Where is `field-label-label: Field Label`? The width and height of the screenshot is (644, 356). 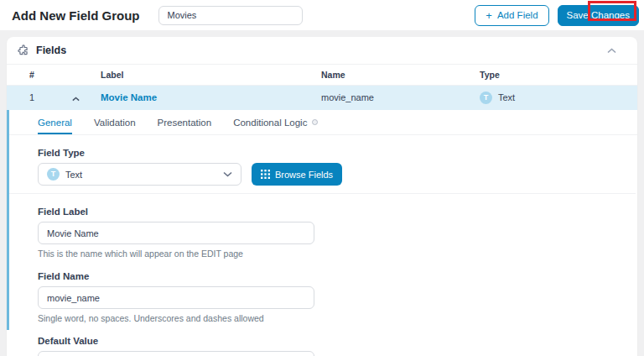
field-label-label: Field Label is located at coordinates (337, 212).